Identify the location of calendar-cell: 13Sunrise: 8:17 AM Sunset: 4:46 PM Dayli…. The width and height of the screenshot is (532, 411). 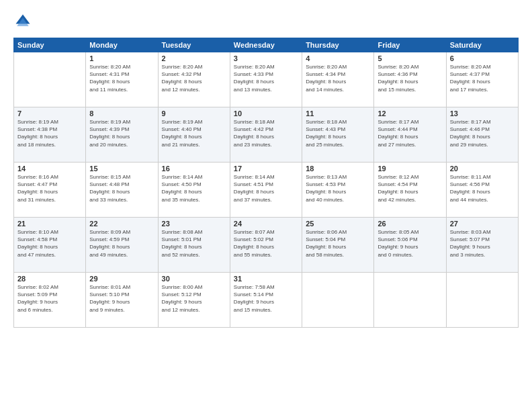
(482, 135).